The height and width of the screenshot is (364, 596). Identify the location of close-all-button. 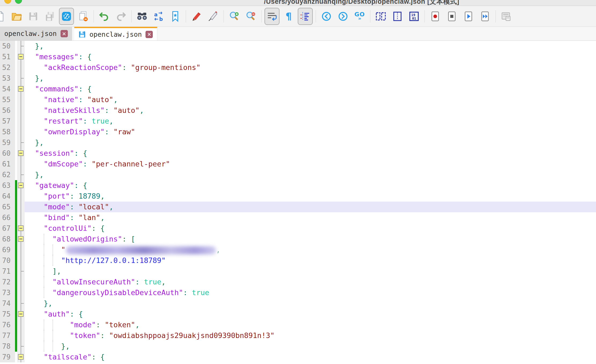
(83, 16).